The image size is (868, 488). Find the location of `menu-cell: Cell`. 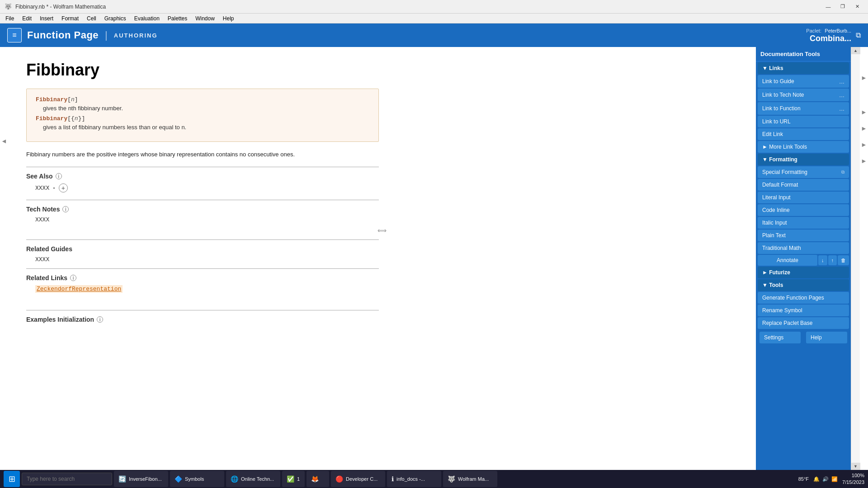

menu-cell: Cell is located at coordinates (91, 19).